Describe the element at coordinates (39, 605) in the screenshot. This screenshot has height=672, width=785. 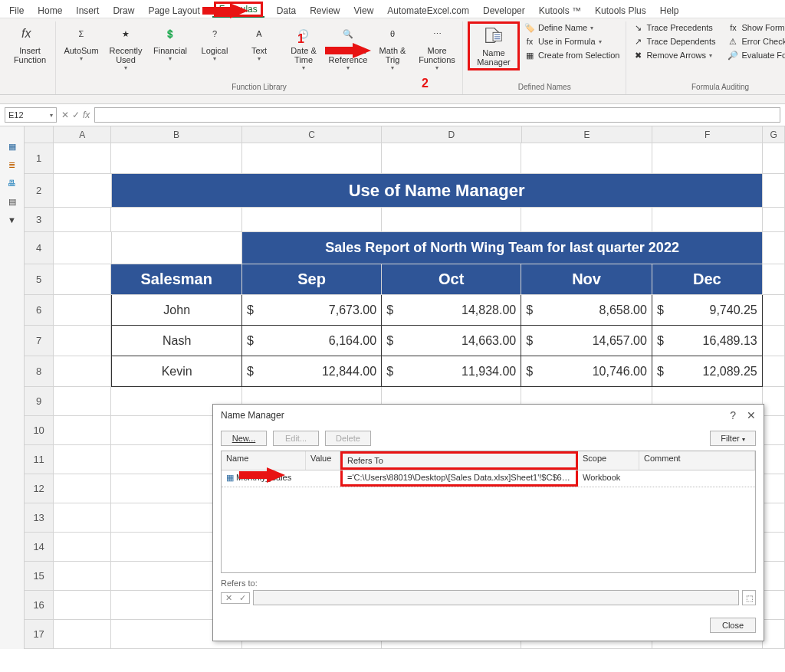
I see `row-header: 16` at that location.